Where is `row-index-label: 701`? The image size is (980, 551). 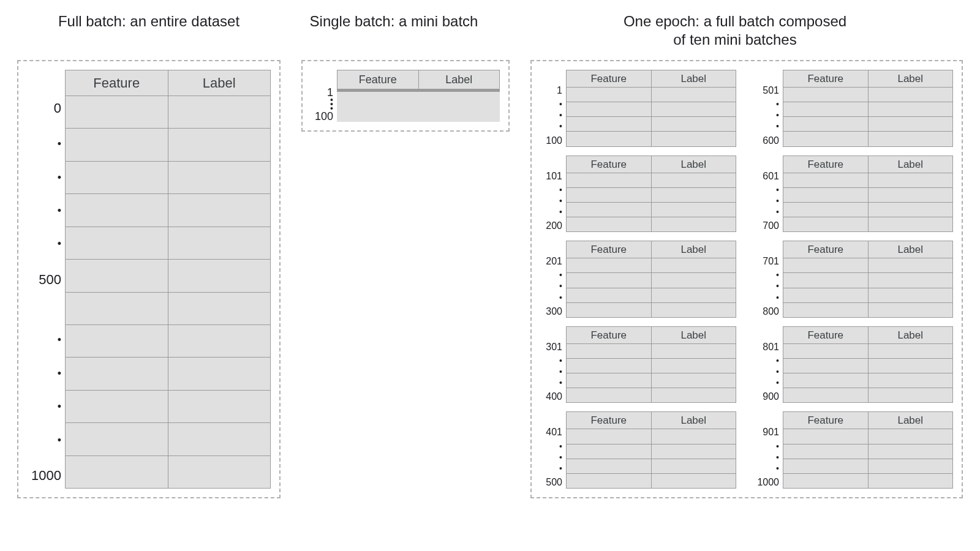
row-index-label: 701 is located at coordinates (767, 261).